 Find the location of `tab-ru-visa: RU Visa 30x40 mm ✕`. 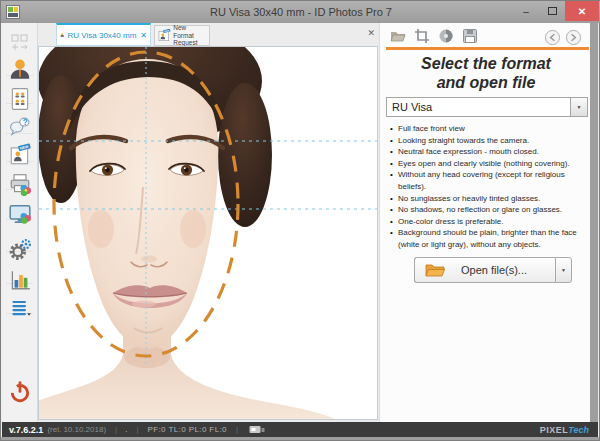

tab-ru-visa: RU Visa 30x40 mm ✕ is located at coordinates (104, 34).